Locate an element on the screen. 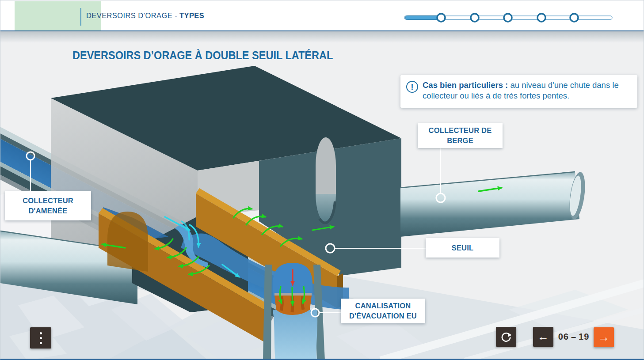  wall-pipe-opening is located at coordinates (326, 180).